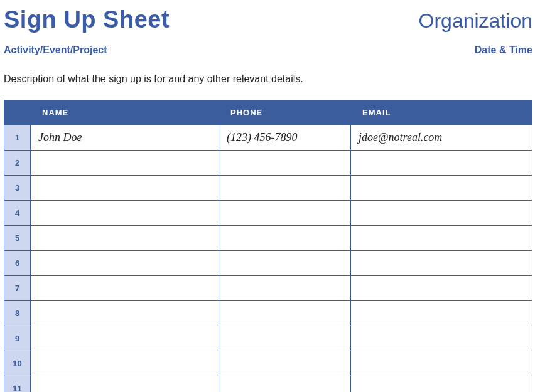 The image size is (540, 392). I want to click on table-header-row: NAME PHONE EMAIL, so click(269, 113).